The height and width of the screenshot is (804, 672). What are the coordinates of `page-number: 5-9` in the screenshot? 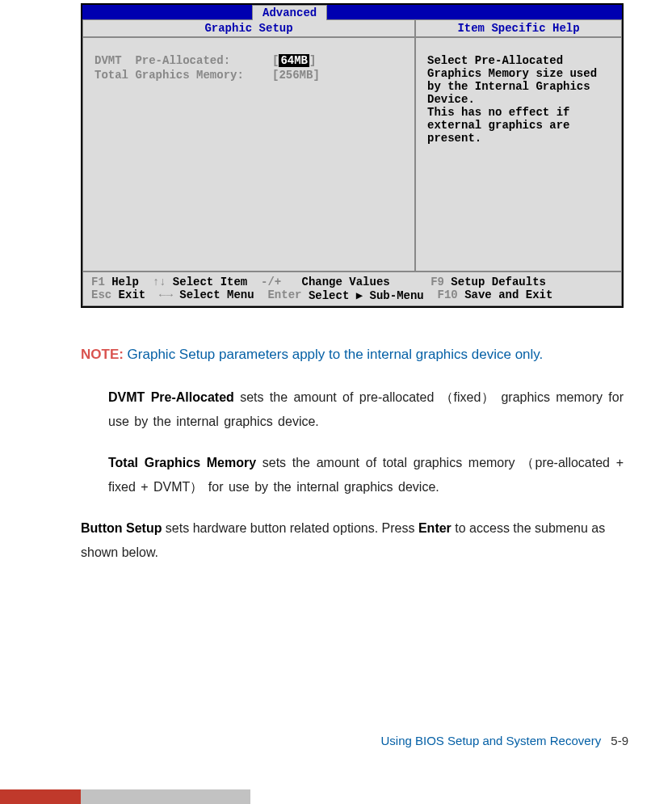 It's located at (620, 740).